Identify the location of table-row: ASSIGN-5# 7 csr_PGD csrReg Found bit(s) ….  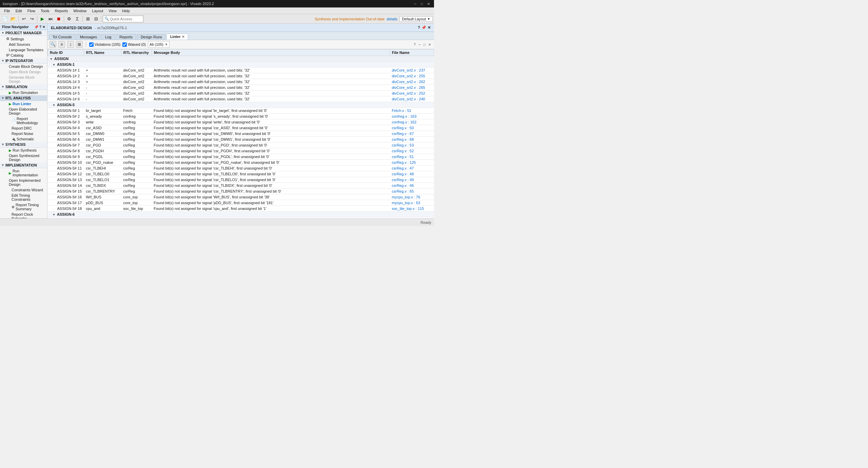
(241, 145).